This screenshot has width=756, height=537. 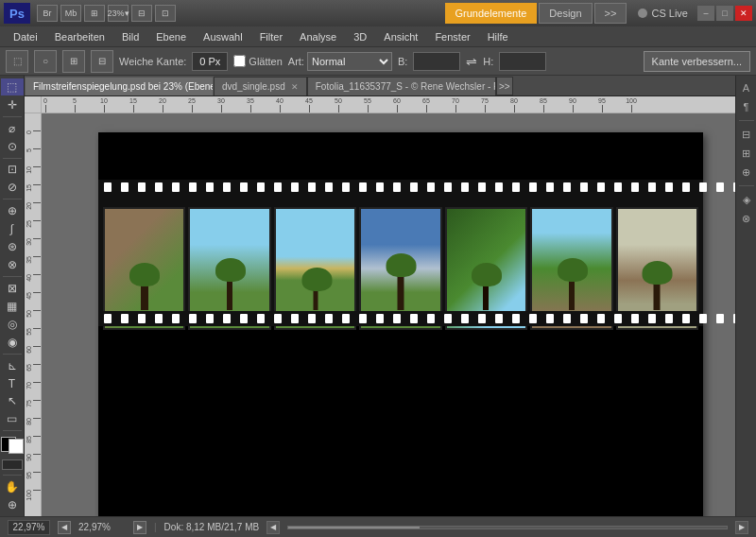 I want to click on panel-icon-paths: ⊕, so click(x=747, y=172).